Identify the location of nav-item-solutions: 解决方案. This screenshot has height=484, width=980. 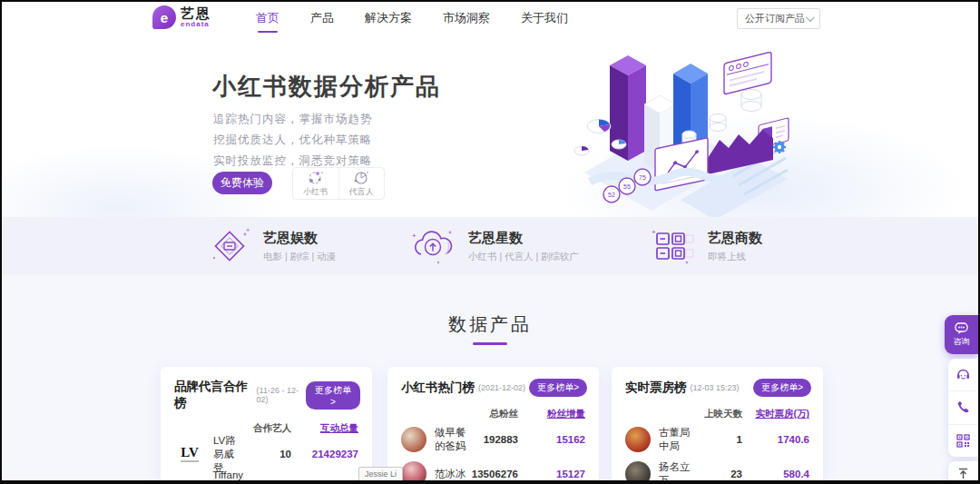
(388, 18).